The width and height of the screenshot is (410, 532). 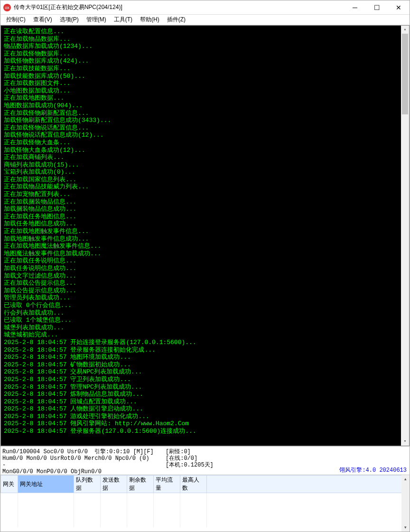 What do you see at coordinates (205, 460) in the screenshot?
I see `status-block: Run0/100004 Soc0/0 Usr0/0 引擎:0:0:10 [M][…` at bounding box center [205, 460].